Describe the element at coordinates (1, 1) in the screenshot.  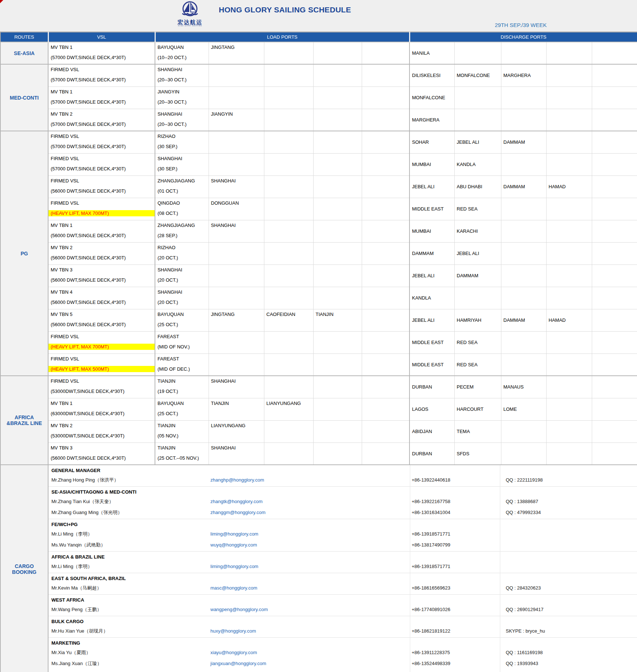
I see `sheet-corner-flag` at that location.